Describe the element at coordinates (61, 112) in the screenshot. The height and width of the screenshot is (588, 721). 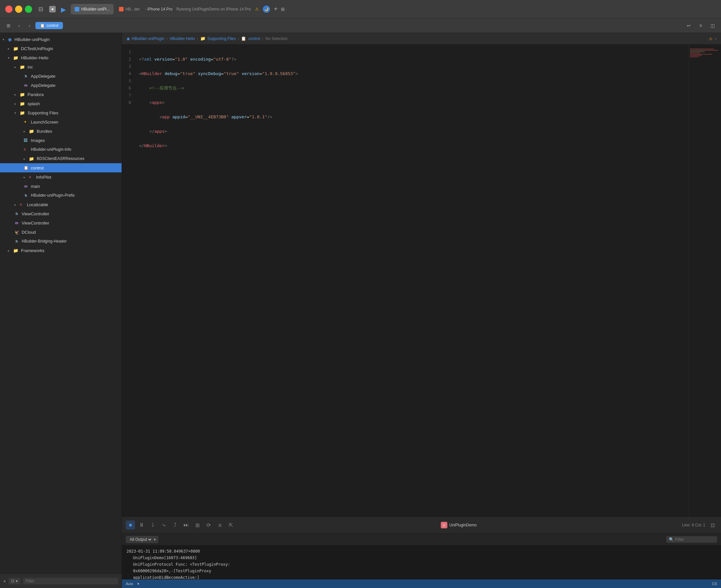
I see `sidebar-item-supporting-files: ▾ 📁 Supporting Files` at that location.